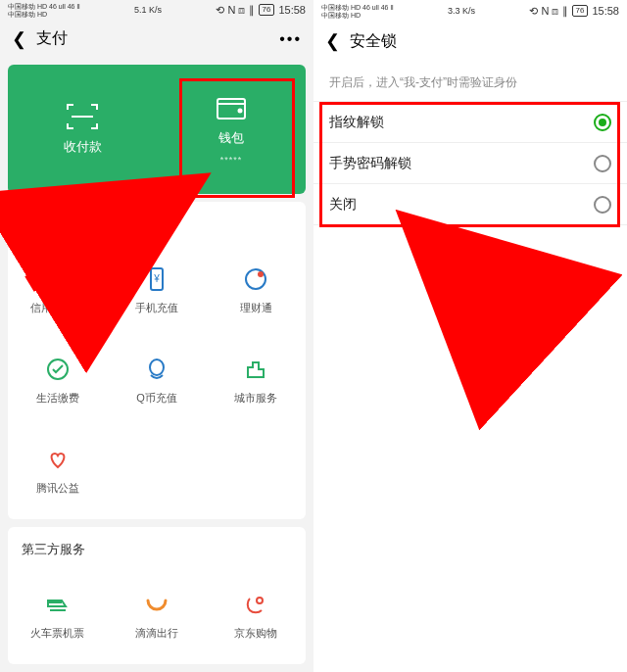 The width and height of the screenshot is (627, 672). Describe the element at coordinates (157, 39) in the screenshot. I see `nav-bar: ❮ 支付 •••` at that location.